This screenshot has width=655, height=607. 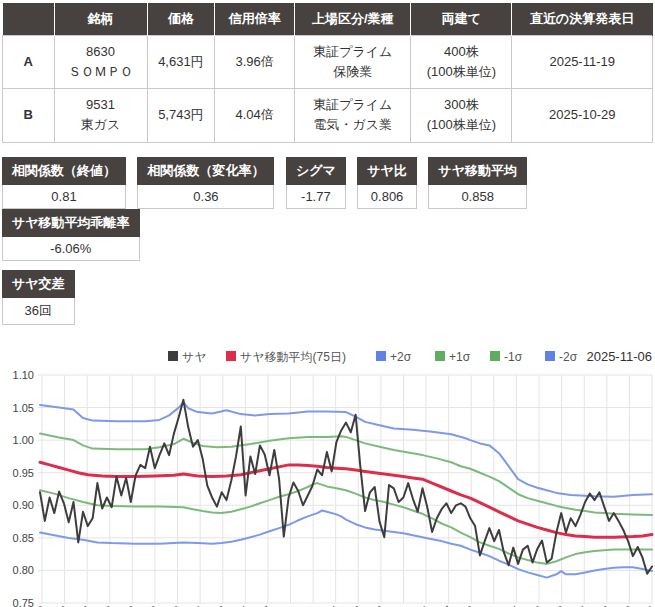 What do you see at coordinates (100, 20) in the screenshot?
I see `col-header-name: 銘柄` at bounding box center [100, 20].